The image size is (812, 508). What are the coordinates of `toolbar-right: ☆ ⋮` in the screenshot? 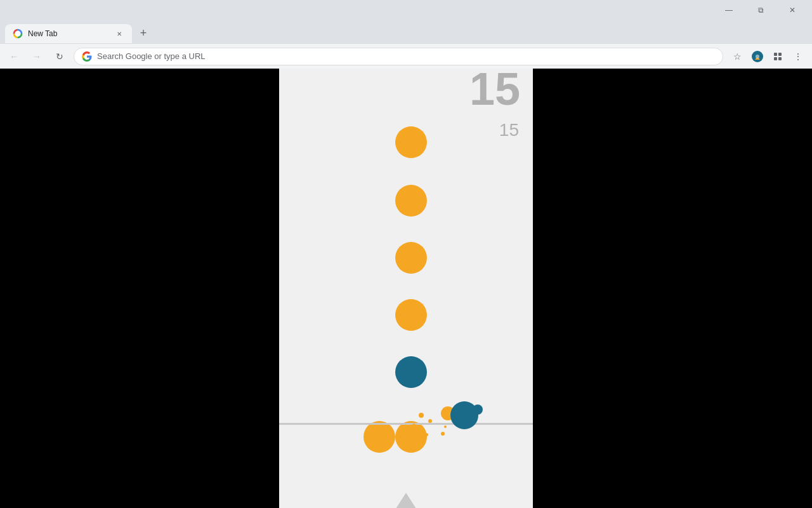 It's located at (768, 57).